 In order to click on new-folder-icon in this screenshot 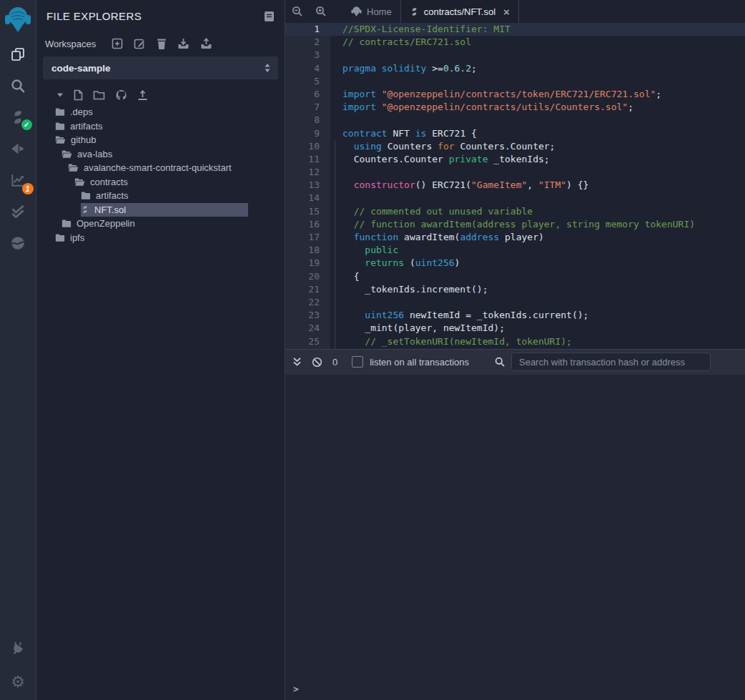, I will do `click(99, 95)`.